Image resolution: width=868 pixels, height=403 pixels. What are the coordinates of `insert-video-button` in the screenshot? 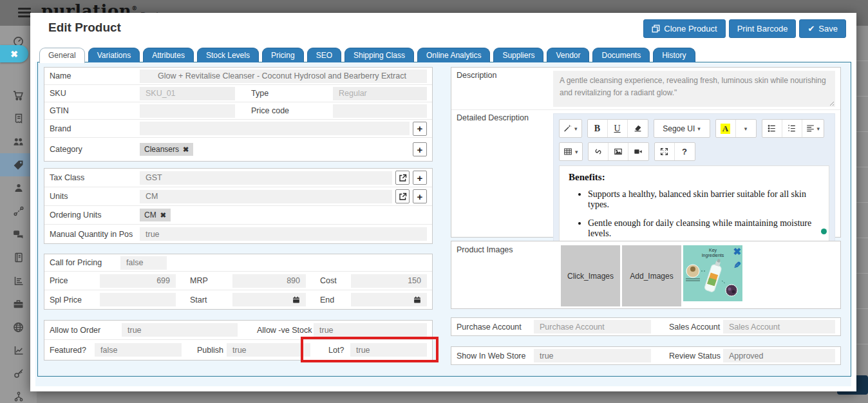 It's located at (639, 152).